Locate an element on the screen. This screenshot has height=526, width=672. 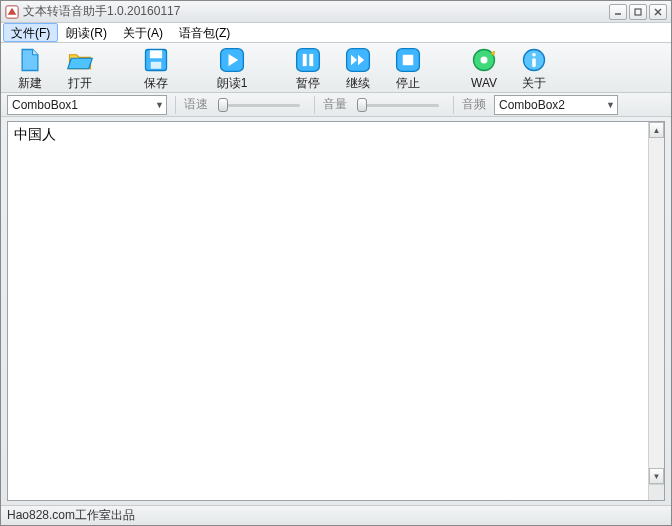
stop-icon is located at coordinates (408, 60).